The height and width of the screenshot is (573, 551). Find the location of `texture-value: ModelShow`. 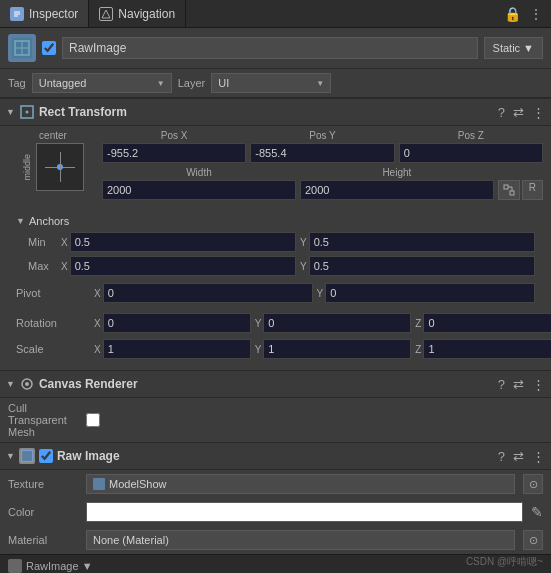

texture-value: ModelShow is located at coordinates (300, 484).